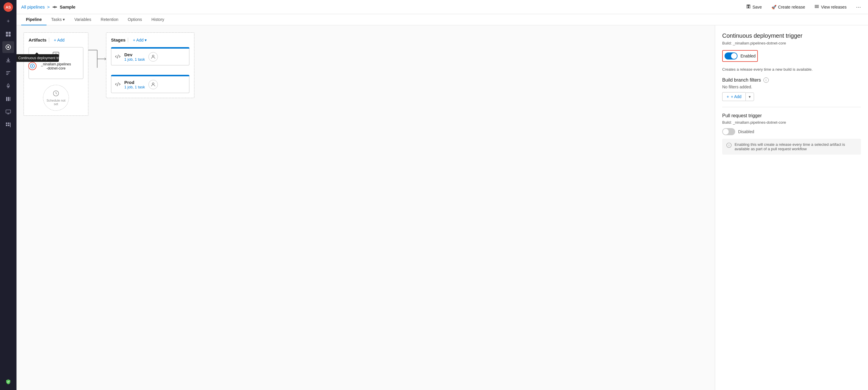 This screenshot has width=868, height=390. Describe the element at coordinates (740, 56) in the screenshot. I see `cd-toggle-container: Enabled` at that location.